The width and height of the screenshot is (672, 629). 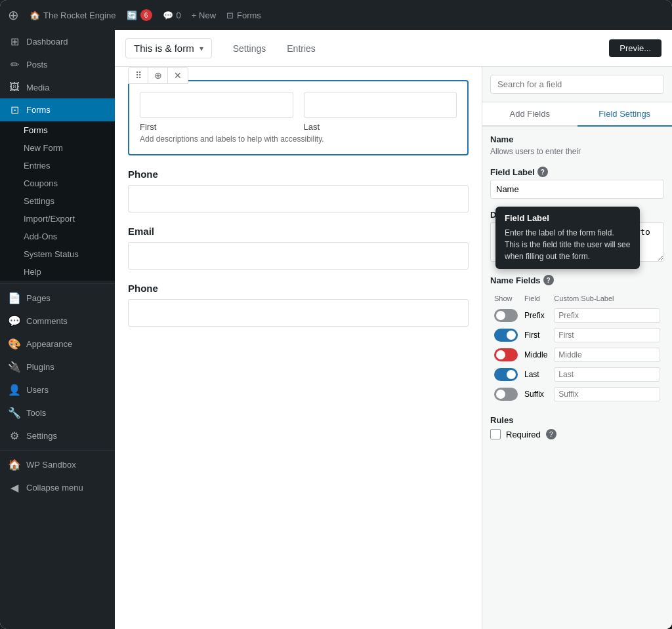 I want to click on field-label-heading: Field Label ?, so click(x=578, y=172).